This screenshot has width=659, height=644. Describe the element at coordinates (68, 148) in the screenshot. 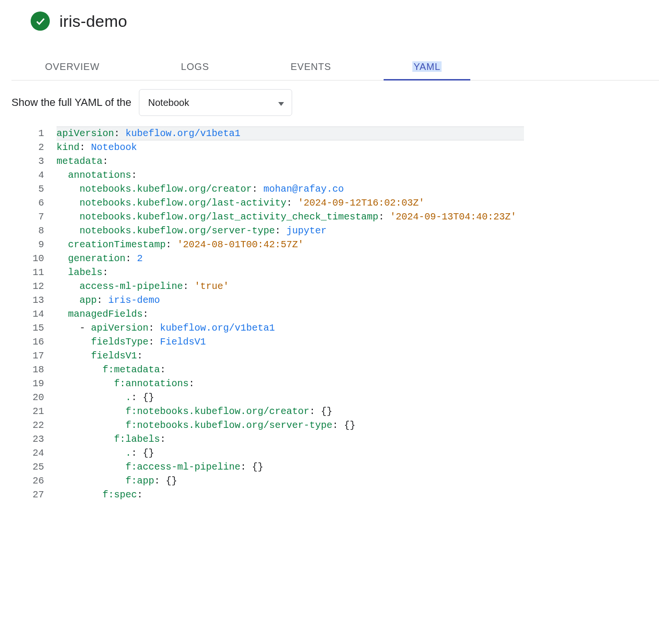

I see `code-token: kind` at that location.